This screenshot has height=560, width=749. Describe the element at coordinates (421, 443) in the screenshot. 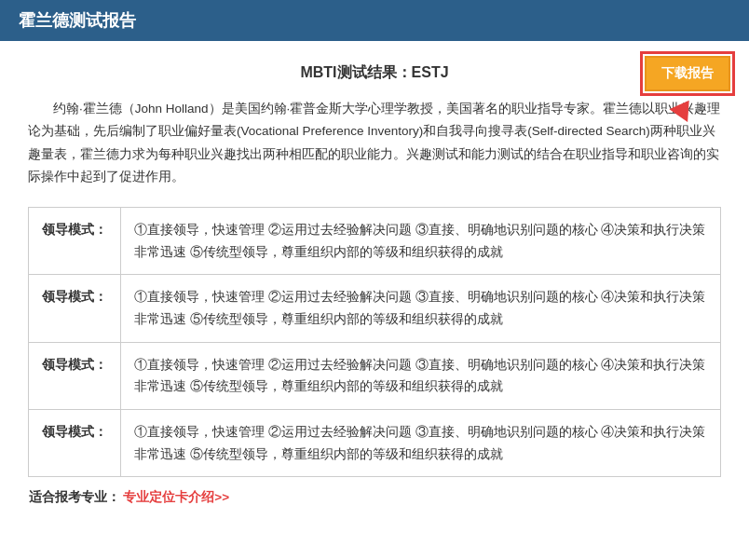

I see `row-content-3: ①直接领导，快速管理 ②运用过去经验解决问题 ③直接、明确地识别问题的核心 ④决…` at that location.